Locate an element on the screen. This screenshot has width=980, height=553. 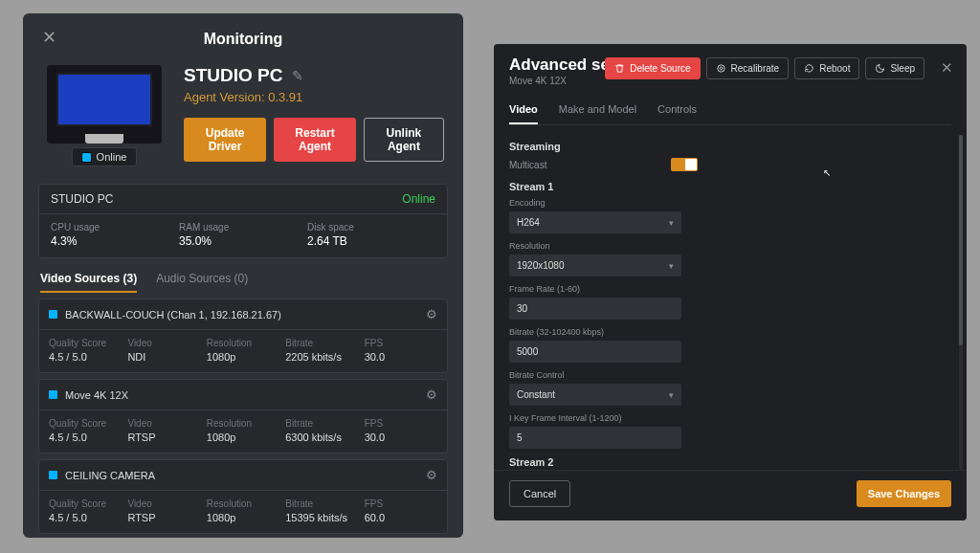
device-image is located at coordinates (104, 104).